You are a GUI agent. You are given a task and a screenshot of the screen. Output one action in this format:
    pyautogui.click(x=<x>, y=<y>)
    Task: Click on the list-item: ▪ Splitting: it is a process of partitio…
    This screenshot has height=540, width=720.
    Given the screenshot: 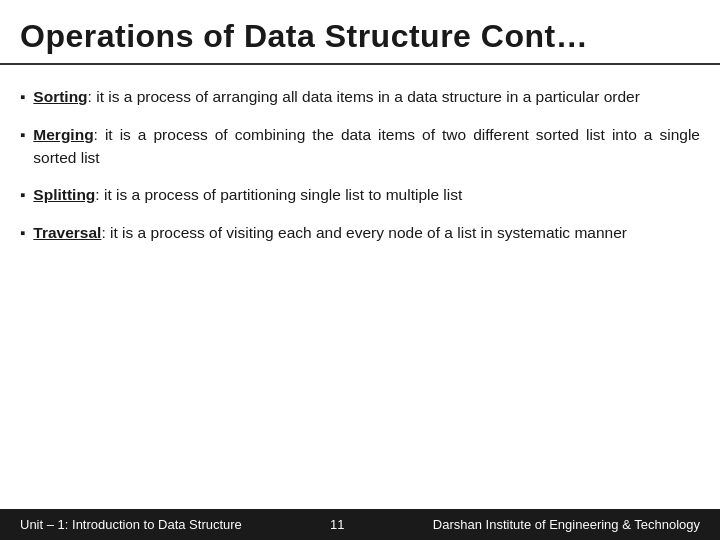 What is the action you would take?
    pyautogui.click(x=360, y=195)
    